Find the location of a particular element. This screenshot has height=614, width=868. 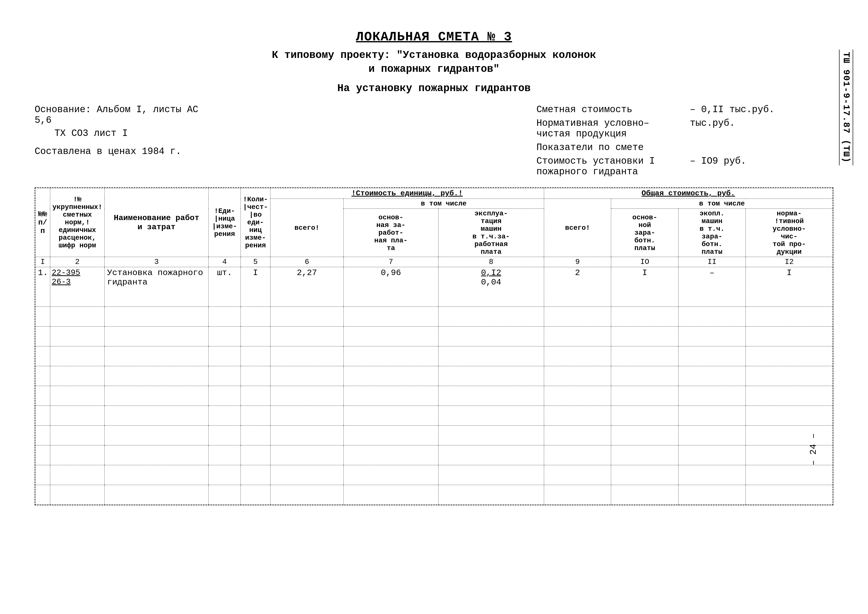

subtitle-line2: и пожарных гидрантов" is located at coordinates (434, 69).